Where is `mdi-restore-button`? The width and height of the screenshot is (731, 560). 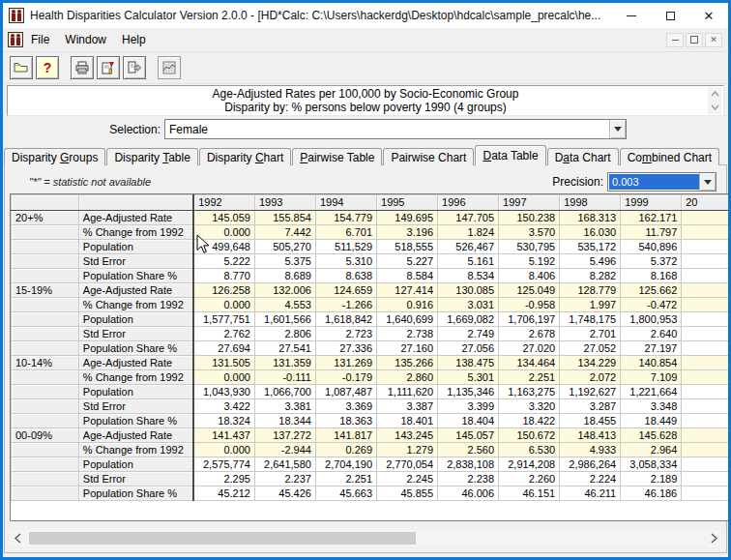
mdi-restore-button is located at coordinates (694, 41).